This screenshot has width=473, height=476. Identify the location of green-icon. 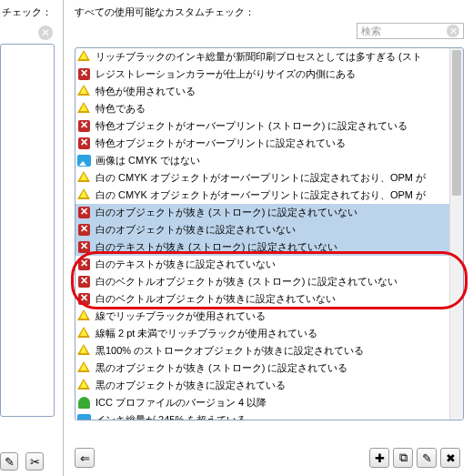
(85, 402).